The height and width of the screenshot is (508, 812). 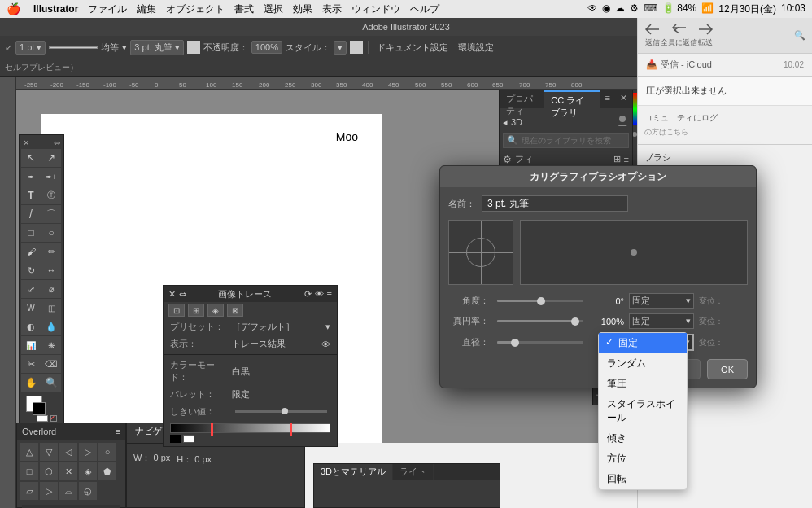 What do you see at coordinates (725, 91) in the screenshot?
I see `mail-item-1: 圧が選択出来ません` at bounding box center [725, 91].